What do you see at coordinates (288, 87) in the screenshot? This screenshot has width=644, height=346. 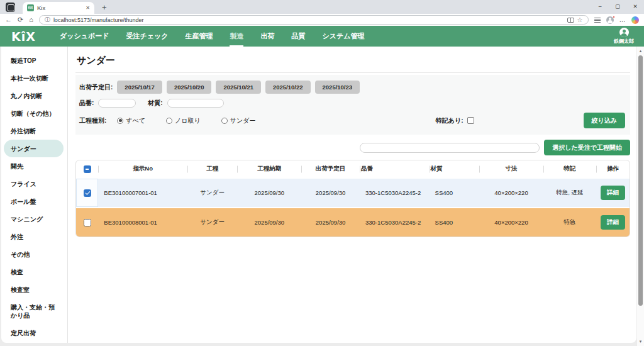 I see `date-button-1022: 2025/10/22` at bounding box center [288, 87].